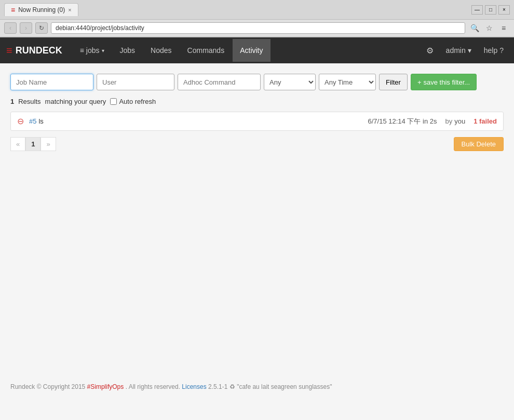  Describe the element at coordinates (491, 10) in the screenshot. I see `window-controls: — □ ×` at that location.